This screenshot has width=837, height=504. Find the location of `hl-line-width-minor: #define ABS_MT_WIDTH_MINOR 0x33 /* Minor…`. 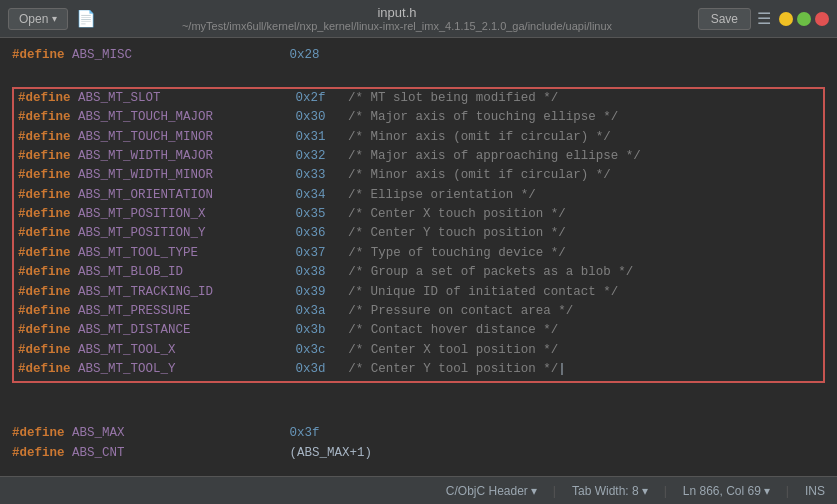

hl-line-width-minor: #define ABS_MT_WIDTH_MINOR 0x33 /* Minor… is located at coordinates (418, 176).